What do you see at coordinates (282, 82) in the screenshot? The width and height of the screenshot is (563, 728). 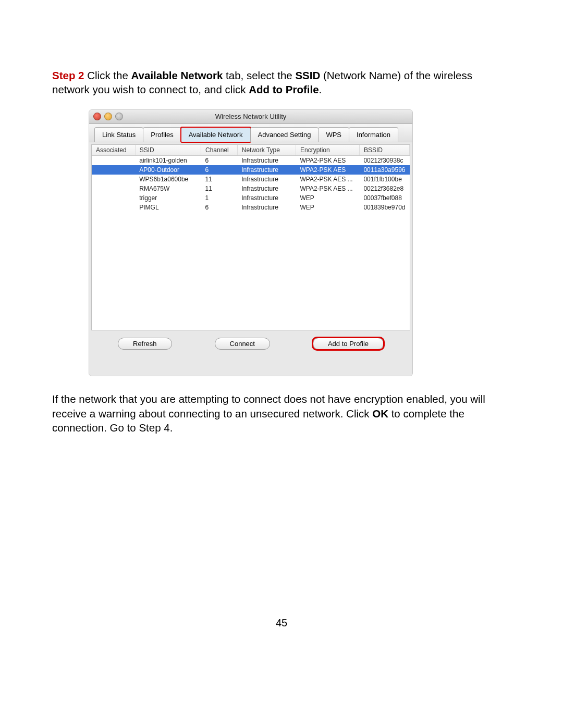 I see `instruction-paragraph: Step 2 Click the Available Network tab, …` at bounding box center [282, 82].